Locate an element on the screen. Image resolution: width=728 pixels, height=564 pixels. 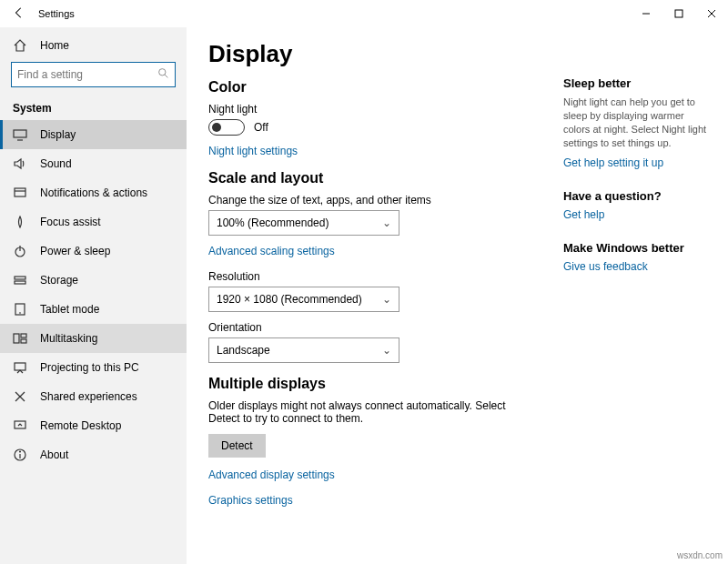
sleep-better-desc: Night light can help you get to sleep by… is located at coordinates (637, 122).